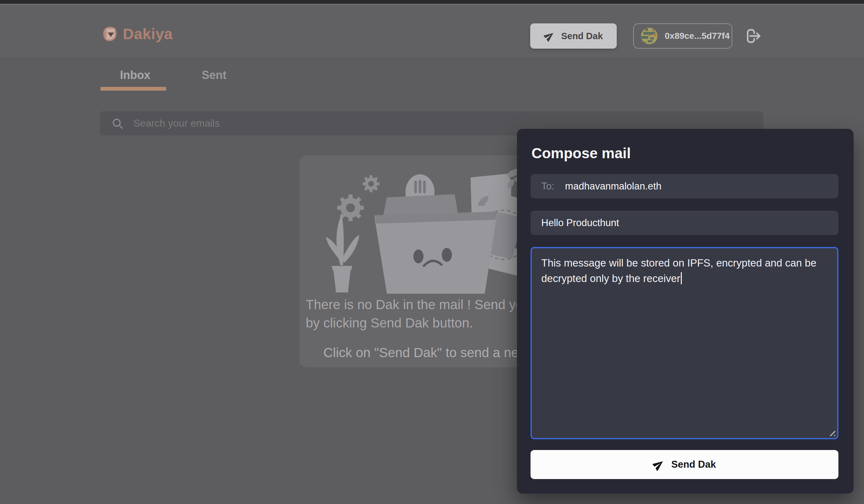  Describe the element at coordinates (679, 263) in the screenshot. I see `message-body-line1: This message will be stored on IPFS, enc…` at that location.